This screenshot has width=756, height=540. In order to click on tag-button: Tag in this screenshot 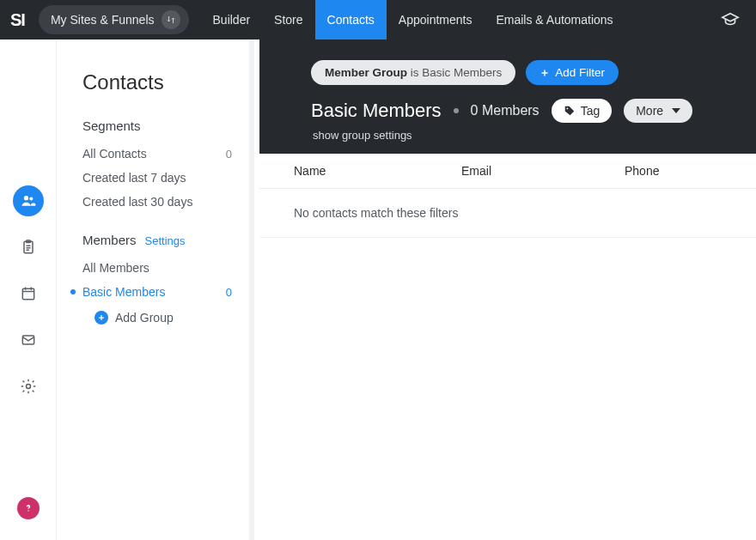, I will do `click(582, 111)`.